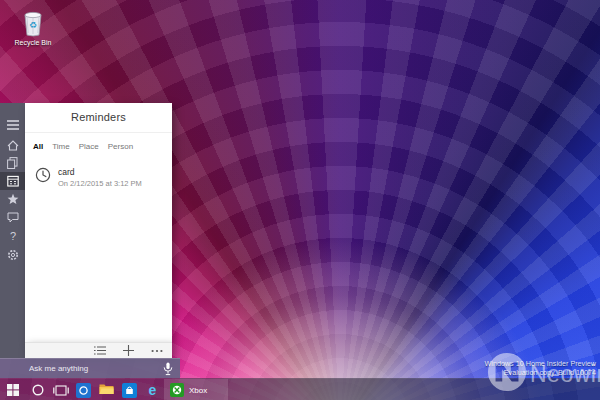 The image size is (600, 400). Describe the element at coordinates (33, 26) in the screenshot. I see `recycle-bin: ♻ Recycle Bin` at that location.